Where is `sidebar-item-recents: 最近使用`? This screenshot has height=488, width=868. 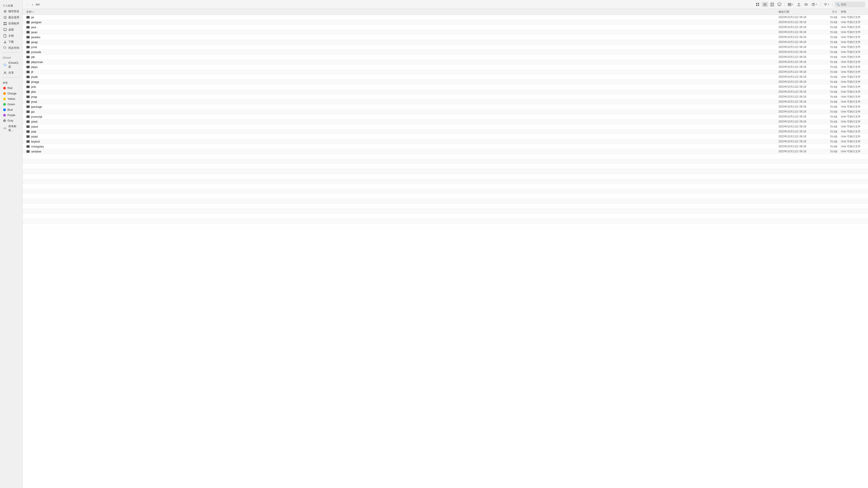 sidebar-item-recents: 最近使用 is located at coordinates (11, 18).